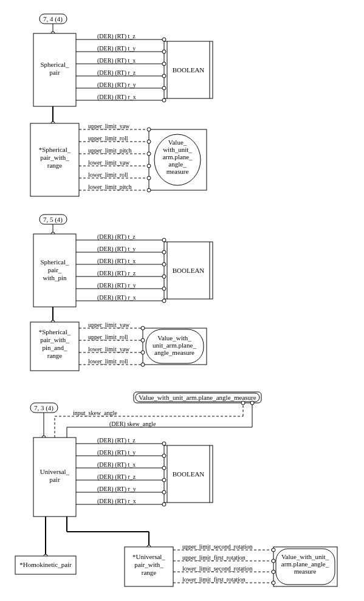 The height and width of the screenshot is (601, 364). Describe the element at coordinates (53, 19) in the screenshot. I see `pageref-text: 7, 4 (4)` at that location.